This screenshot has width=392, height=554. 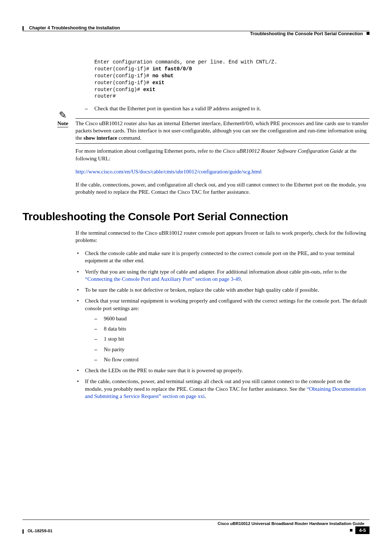 What do you see at coordinates (232, 319) in the screenshot?
I see `setting-item: 9600 baud` at bounding box center [232, 319].